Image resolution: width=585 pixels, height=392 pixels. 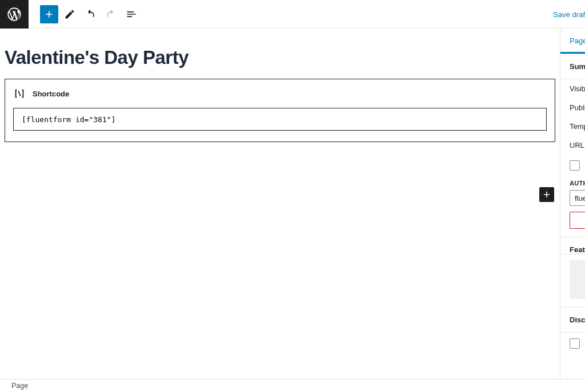 What do you see at coordinates (111, 14) in the screenshot?
I see `redo-button` at bounding box center [111, 14].